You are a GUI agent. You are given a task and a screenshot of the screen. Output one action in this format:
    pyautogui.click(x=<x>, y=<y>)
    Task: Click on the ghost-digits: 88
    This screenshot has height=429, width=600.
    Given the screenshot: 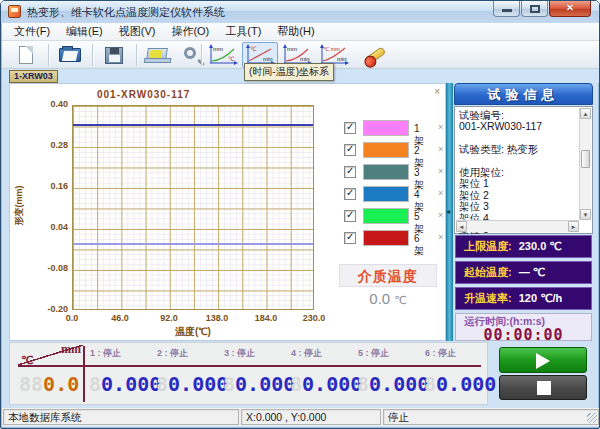 What is the action you would take?
    pyautogui.click(x=31, y=384)
    